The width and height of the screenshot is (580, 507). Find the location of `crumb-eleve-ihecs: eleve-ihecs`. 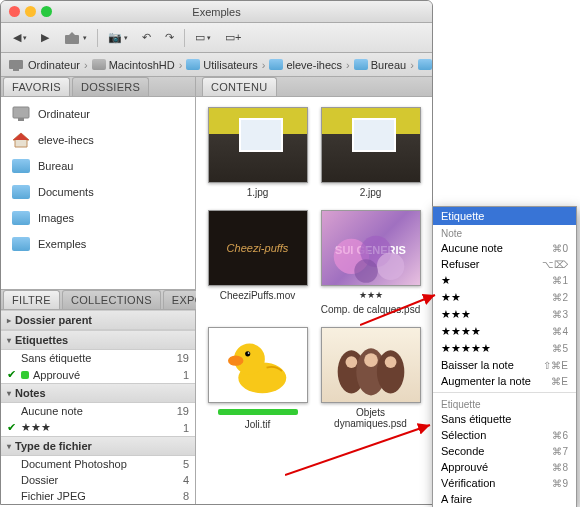

crumb-eleve-ihecs: eleve-ihecs is located at coordinates (306, 65).